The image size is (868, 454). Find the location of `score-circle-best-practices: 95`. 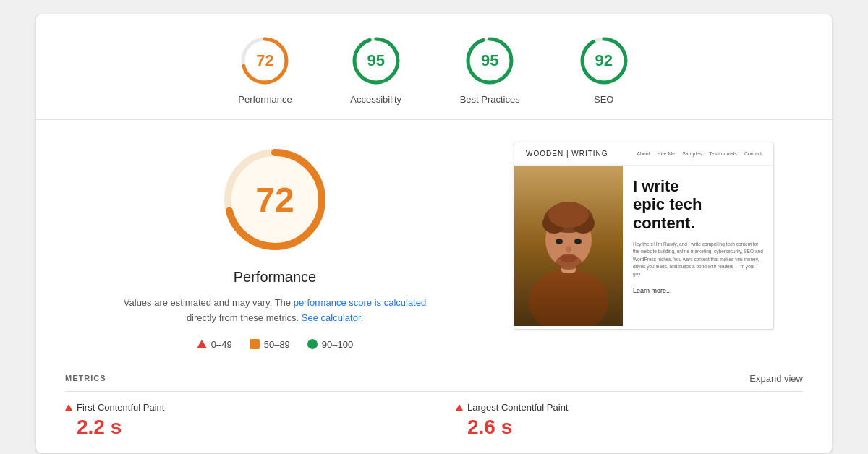

score-circle-best-practices: 95 is located at coordinates (490, 61).